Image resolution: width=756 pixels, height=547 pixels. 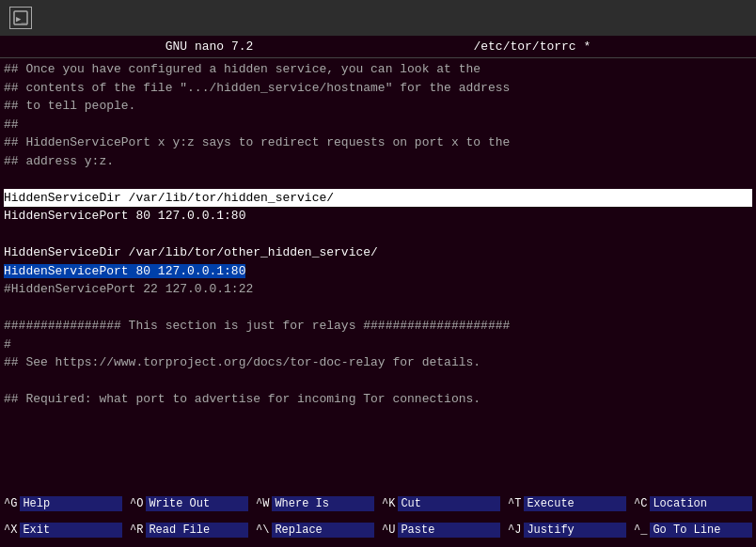 I want to click on shortcut-label-cut: Cut, so click(x=449, y=504).